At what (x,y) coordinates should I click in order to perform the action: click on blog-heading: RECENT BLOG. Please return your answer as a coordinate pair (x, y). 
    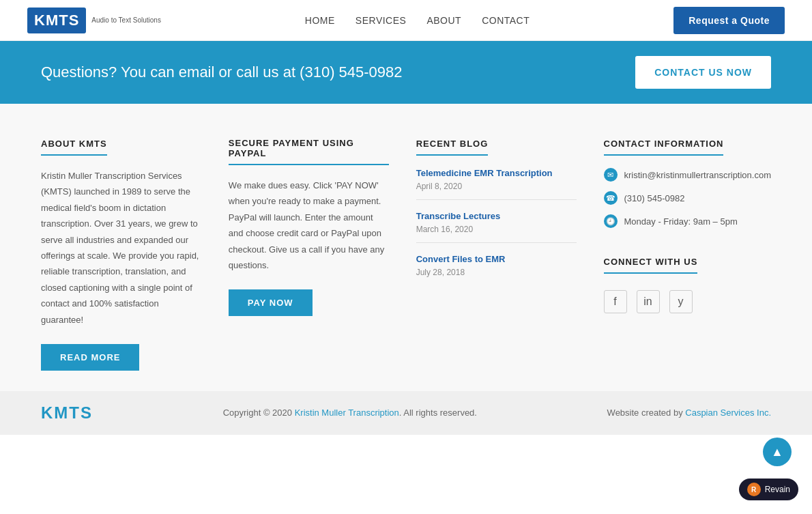
    Looking at the image, I should click on (452, 147).